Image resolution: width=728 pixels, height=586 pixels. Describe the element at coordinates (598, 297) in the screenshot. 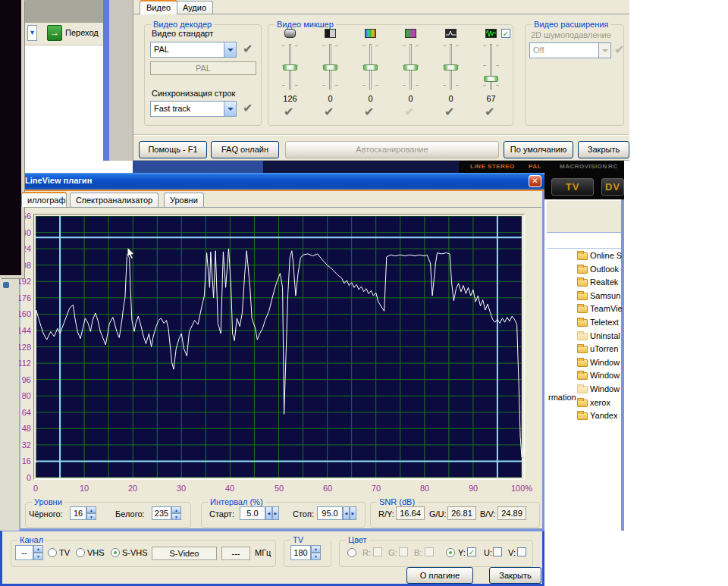

I see `folder-item: Samsun` at that location.